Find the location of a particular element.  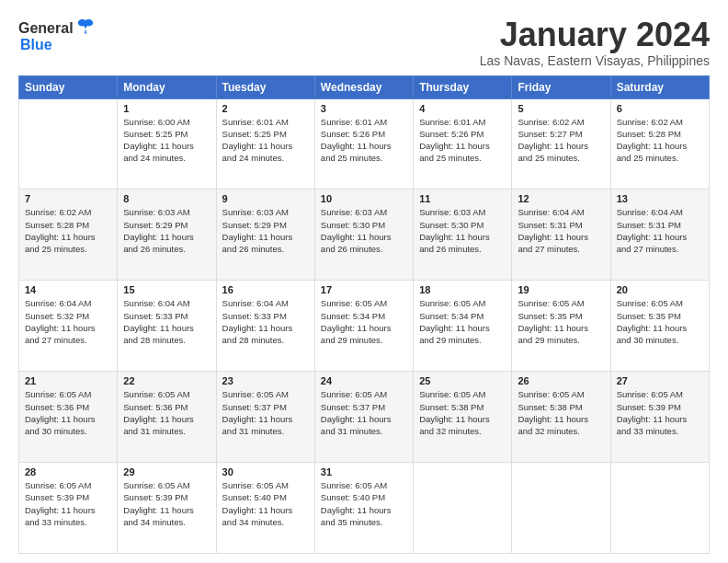

calendar-cell: 15Sunrise: 6:04 AMSunset: 5:33 PMDayligh… is located at coordinates (167, 326).